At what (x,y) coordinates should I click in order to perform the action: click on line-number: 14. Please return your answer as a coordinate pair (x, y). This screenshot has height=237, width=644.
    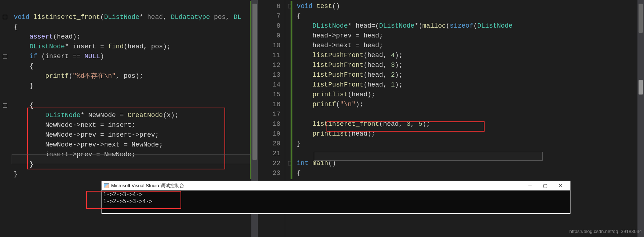
    Looking at the image, I should click on (269, 85).